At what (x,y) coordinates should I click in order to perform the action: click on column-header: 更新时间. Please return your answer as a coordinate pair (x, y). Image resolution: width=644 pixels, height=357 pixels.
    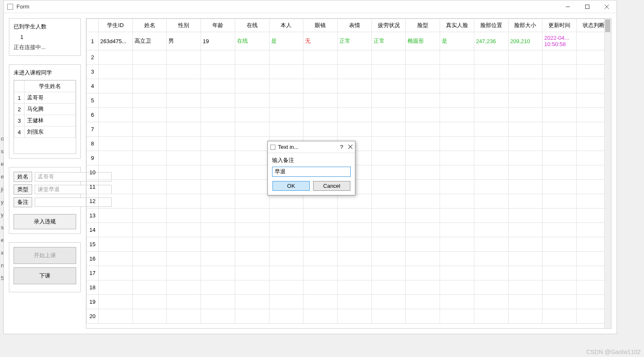
    Looking at the image, I should click on (559, 25).